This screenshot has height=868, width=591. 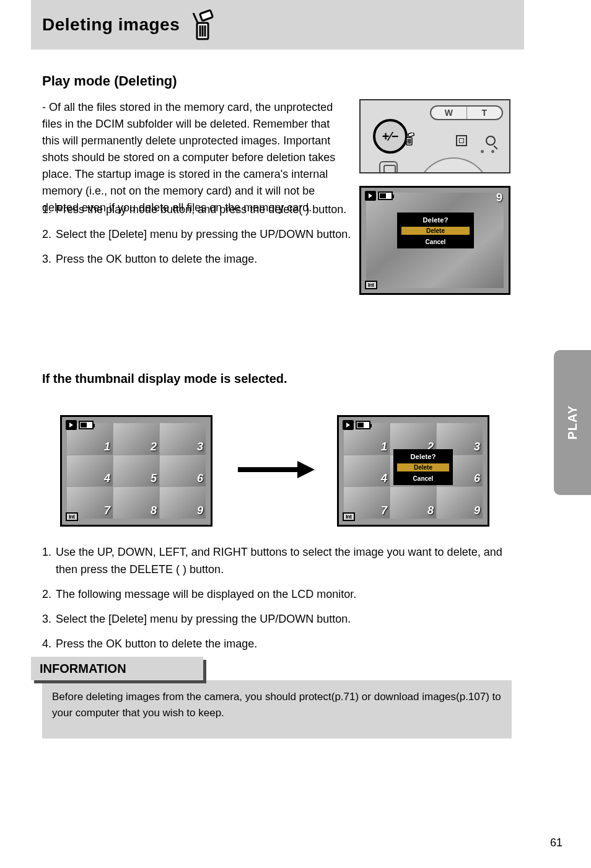 I want to click on ev-glyph: +⁄−, so click(x=390, y=136).